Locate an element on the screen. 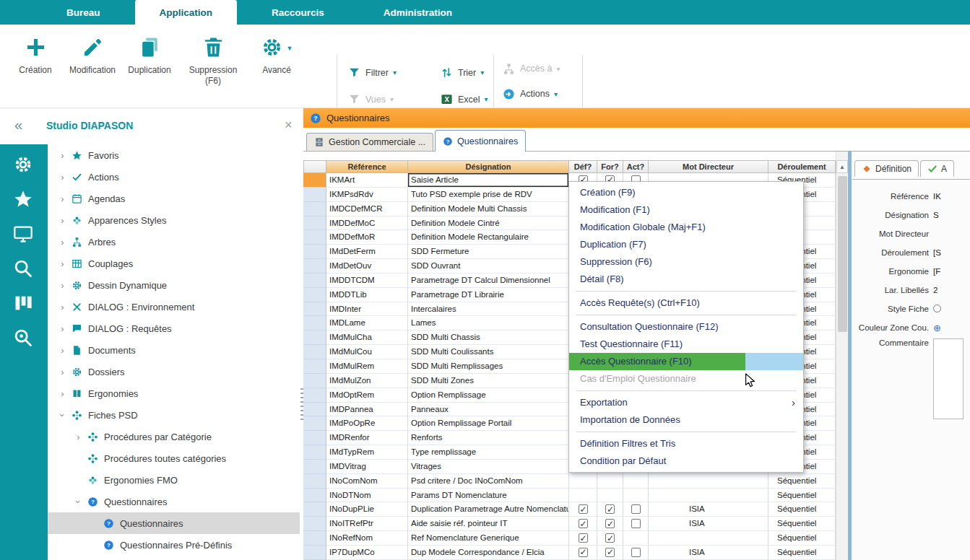  cell-reference: IMdOptRem is located at coordinates (367, 395).